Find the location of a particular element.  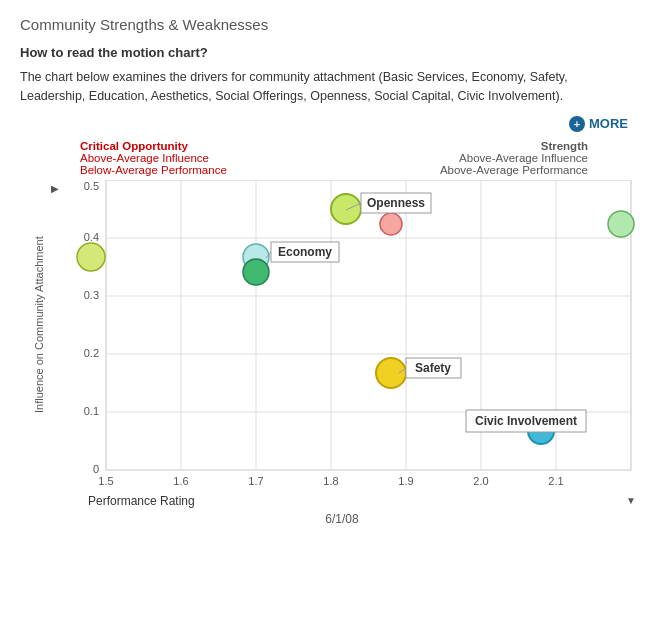

legend-right: Strength Above-Average Influence Above-A… is located at coordinates (514, 158).